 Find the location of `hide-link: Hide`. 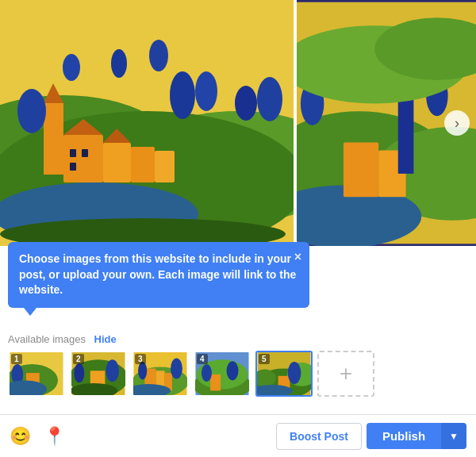

hide-link: Hide is located at coordinates (106, 340).